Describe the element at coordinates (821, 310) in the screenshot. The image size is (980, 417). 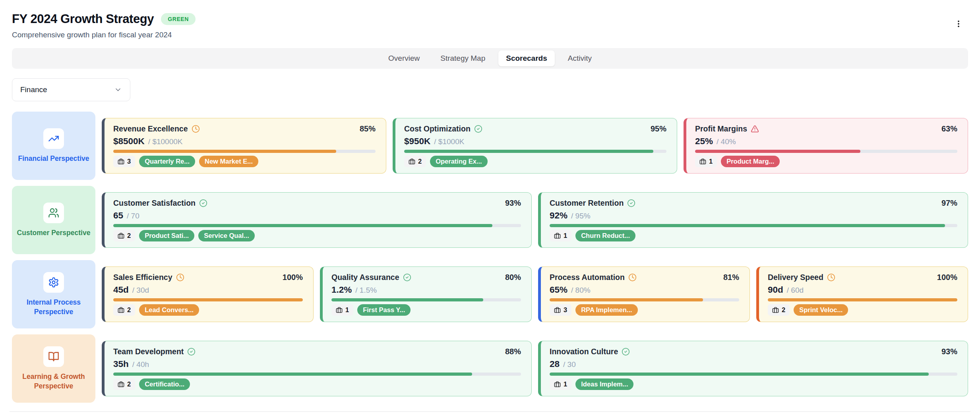
I see `kpi-pills: Sprint Veloc...` at that location.